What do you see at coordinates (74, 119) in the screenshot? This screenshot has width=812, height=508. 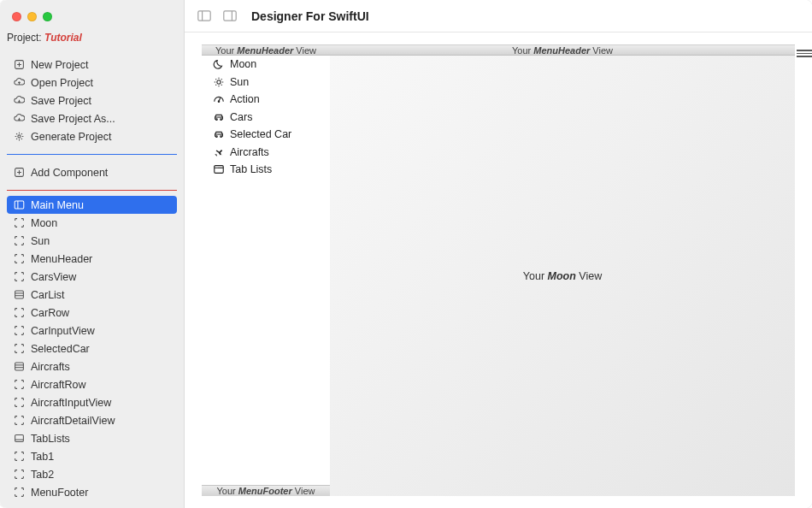 I see `label: Save Project As...` at bounding box center [74, 119].